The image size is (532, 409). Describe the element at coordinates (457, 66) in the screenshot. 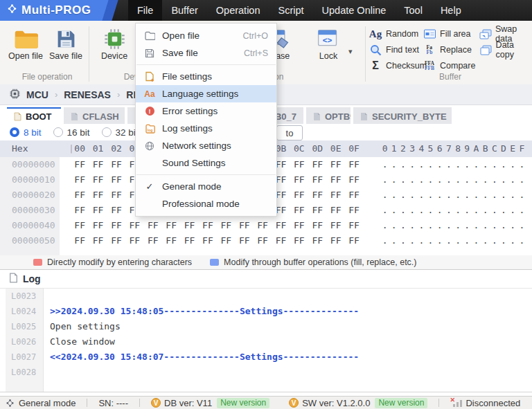

I see `compare-label: Compare` at that location.